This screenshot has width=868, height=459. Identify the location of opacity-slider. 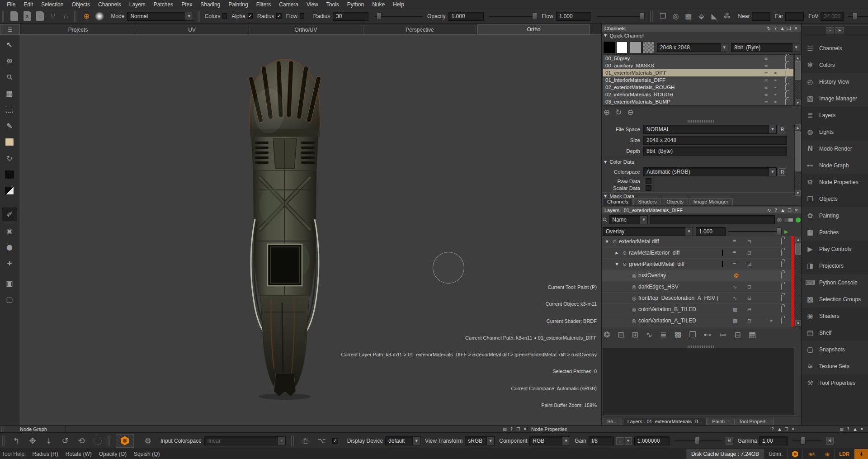
(513, 16).